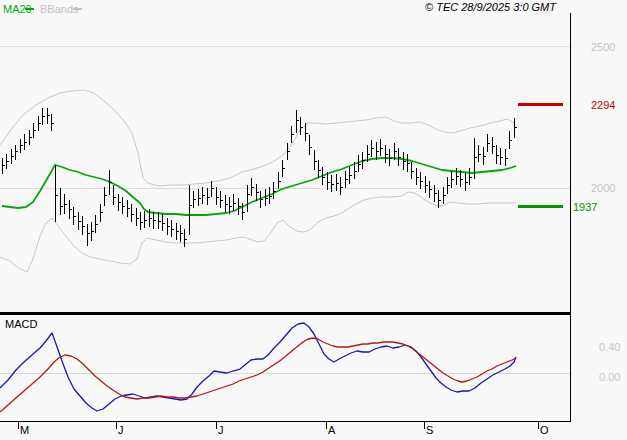 Image resolution: width=627 pixels, height=440 pixels. What do you see at coordinates (78, 9) in the screenshot?
I see `bbands-legend-line` at bounding box center [78, 9].